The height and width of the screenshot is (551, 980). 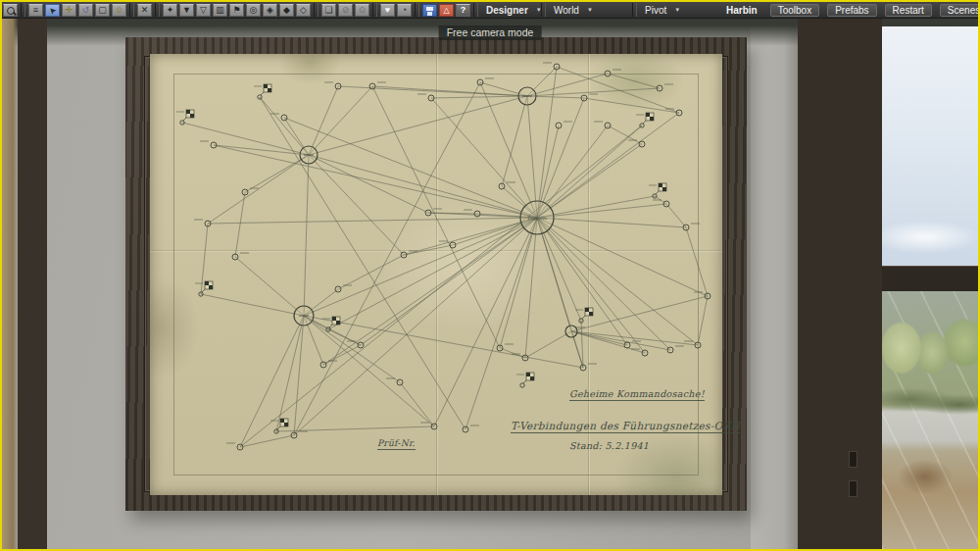 What do you see at coordinates (304, 10) in the screenshot?
I see `prefab-f-icon: ◇` at bounding box center [304, 10].